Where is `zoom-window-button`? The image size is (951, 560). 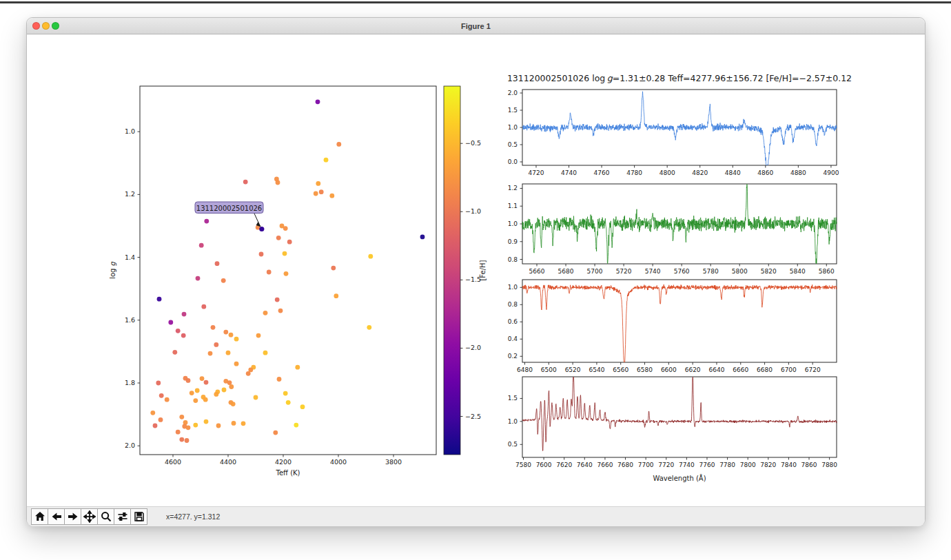 zoom-window-button is located at coordinates (55, 26).